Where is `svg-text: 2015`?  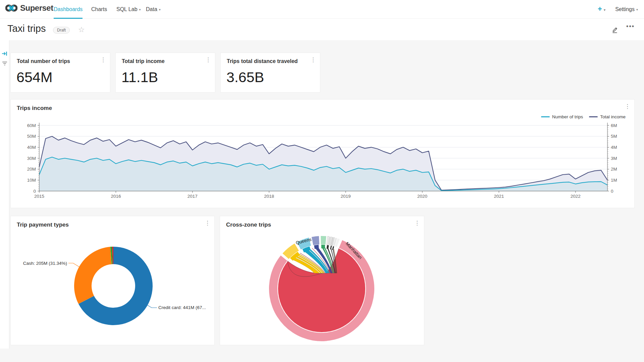
svg-text: 2015 is located at coordinates (39, 196).